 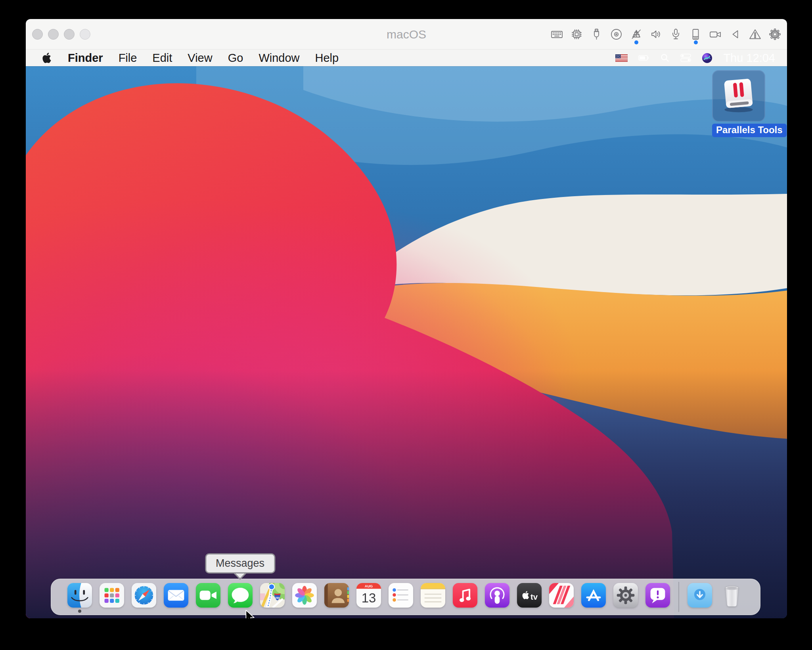 What do you see at coordinates (47, 58) in the screenshot?
I see `apple-menu-icon` at bounding box center [47, 58].